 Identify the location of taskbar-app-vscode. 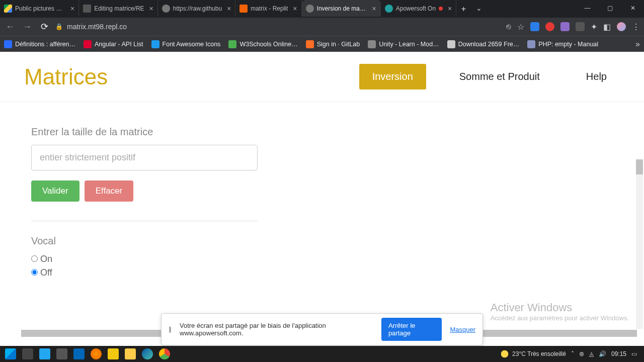
(45, 354).